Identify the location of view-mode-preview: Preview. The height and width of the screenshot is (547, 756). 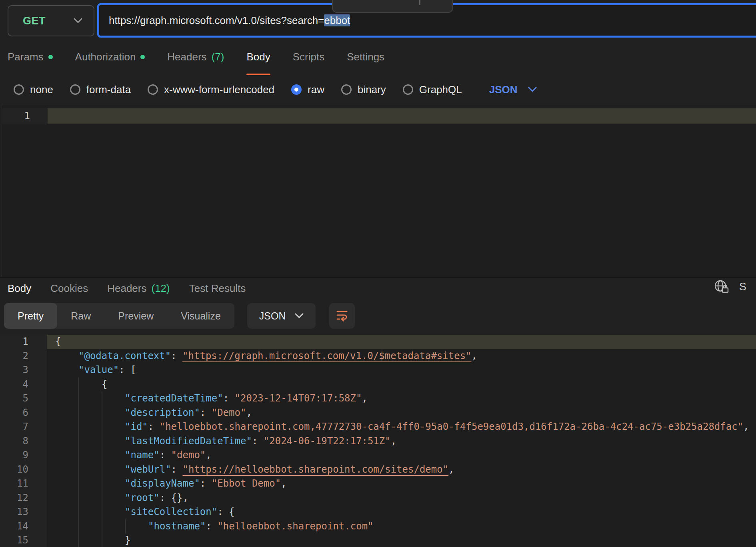
(136, 316).